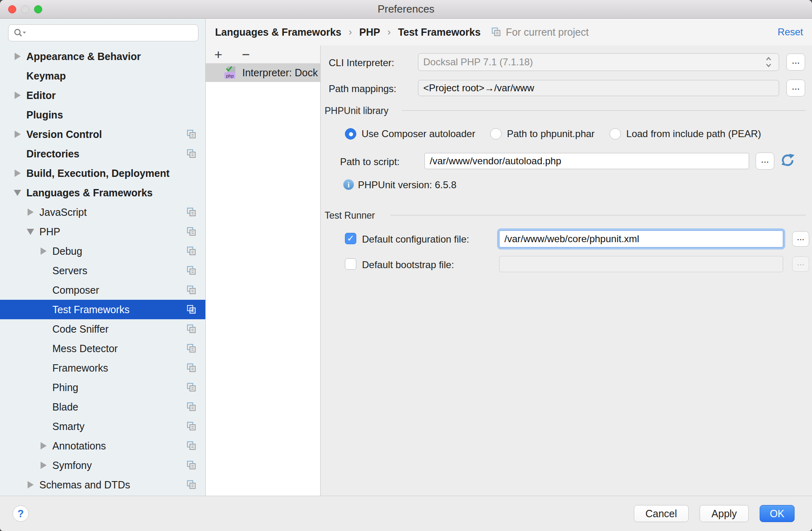  I want to click on remove-interpreter-button: −, so click(246, 54).